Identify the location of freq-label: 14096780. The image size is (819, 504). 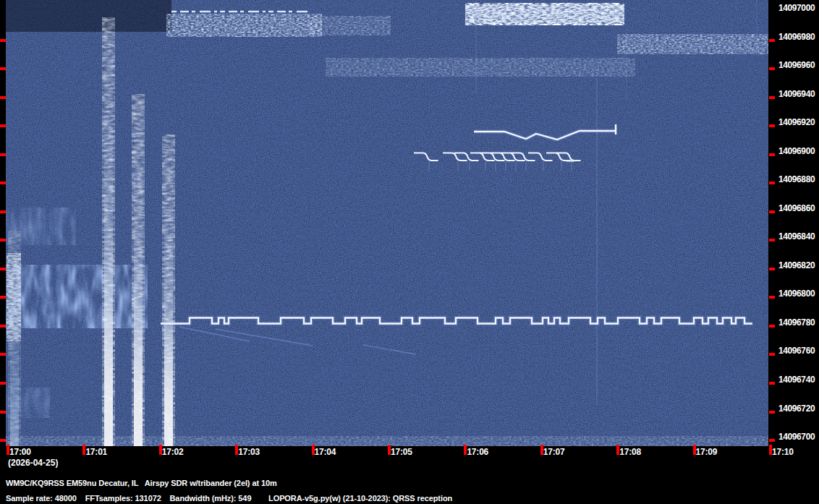
(797, 323).